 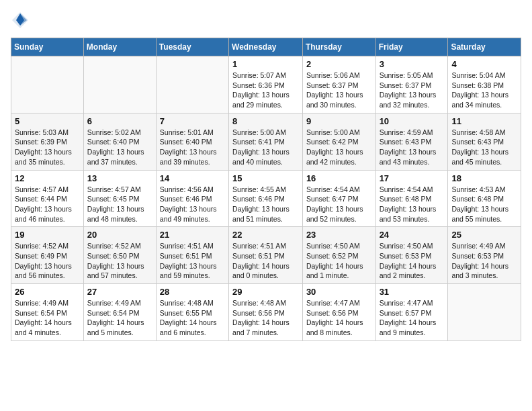 I want to click on day-number: 11, so click(x=484, y=121).